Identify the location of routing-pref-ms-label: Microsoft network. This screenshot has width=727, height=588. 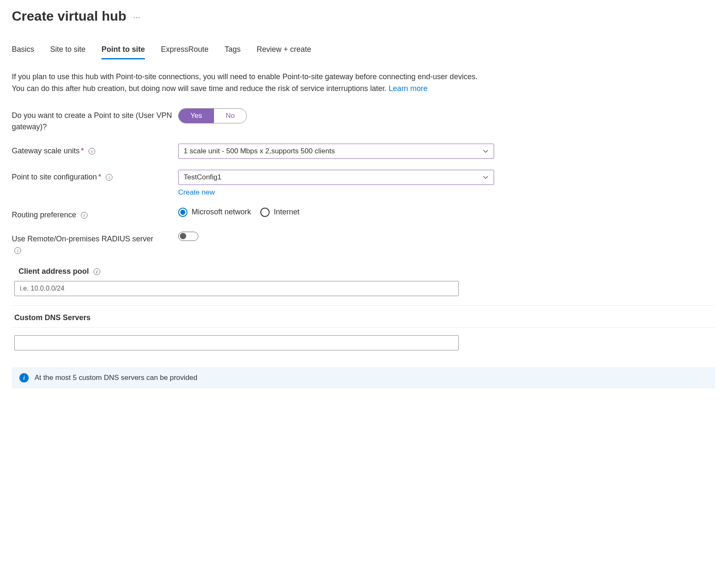
(222, 212).